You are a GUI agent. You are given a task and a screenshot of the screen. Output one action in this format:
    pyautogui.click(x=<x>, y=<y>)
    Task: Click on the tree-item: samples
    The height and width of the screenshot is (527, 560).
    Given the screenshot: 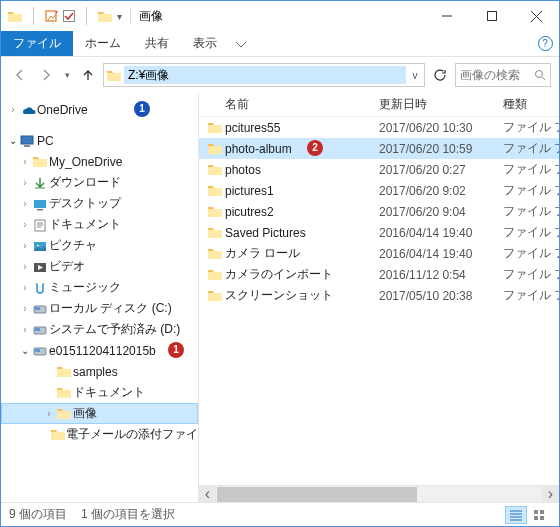 What is the action you would take?
    pyautogui.click(x=100, y=372)
    